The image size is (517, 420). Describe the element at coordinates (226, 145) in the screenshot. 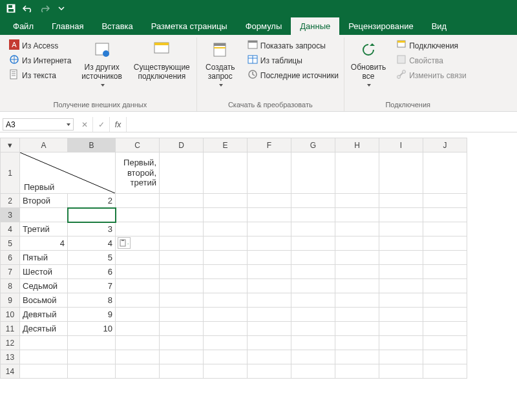

I see `col-header-E: E` at that location.